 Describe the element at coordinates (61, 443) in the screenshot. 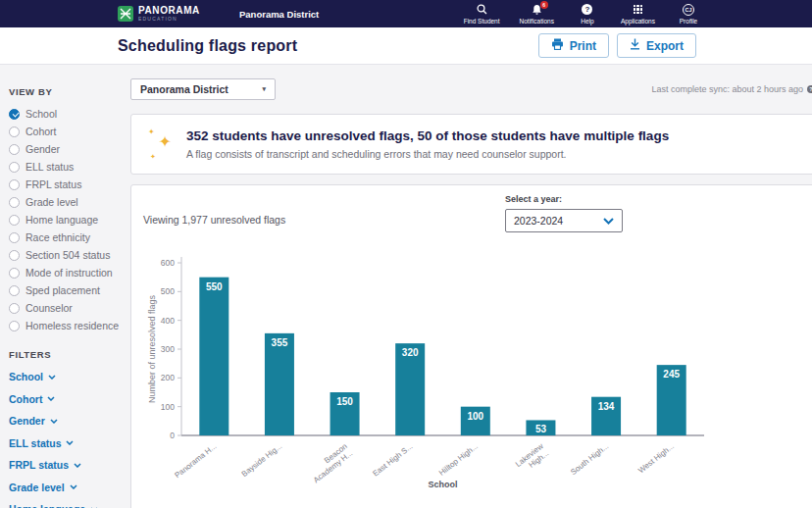

I see `filter-ell-status: ELL status` at that location.